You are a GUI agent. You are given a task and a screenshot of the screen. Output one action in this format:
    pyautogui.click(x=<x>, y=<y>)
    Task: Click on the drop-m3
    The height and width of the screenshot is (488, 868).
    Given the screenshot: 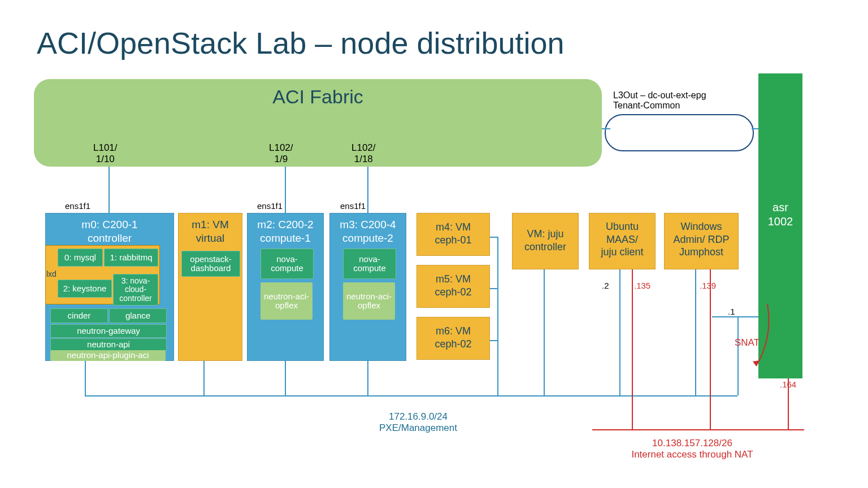 What is the action you would take?
    pyautogui.click(x=368, y=378)
    